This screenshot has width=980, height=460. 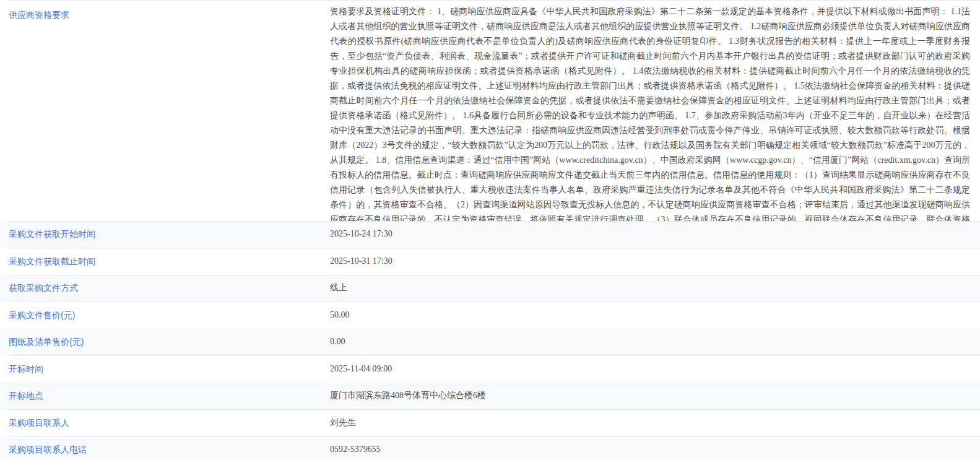 What do you see at coordinates (490, 315) in the screenshot?
I see `table-row-doc-price: 采购文件售价(元) 50.00` at bounding box center [490, 315].